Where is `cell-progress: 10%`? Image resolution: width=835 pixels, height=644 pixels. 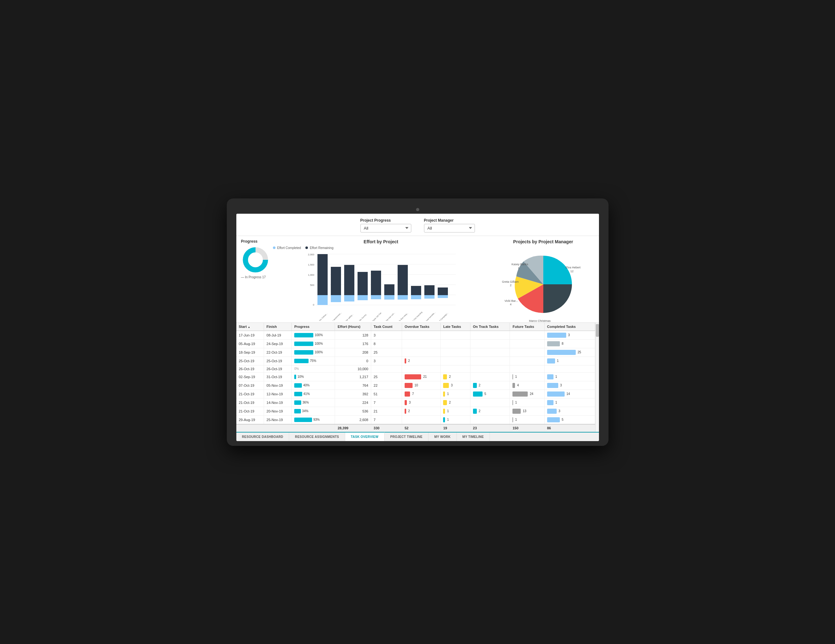 cell-progress: 10% is located at coordinates (314, 377).